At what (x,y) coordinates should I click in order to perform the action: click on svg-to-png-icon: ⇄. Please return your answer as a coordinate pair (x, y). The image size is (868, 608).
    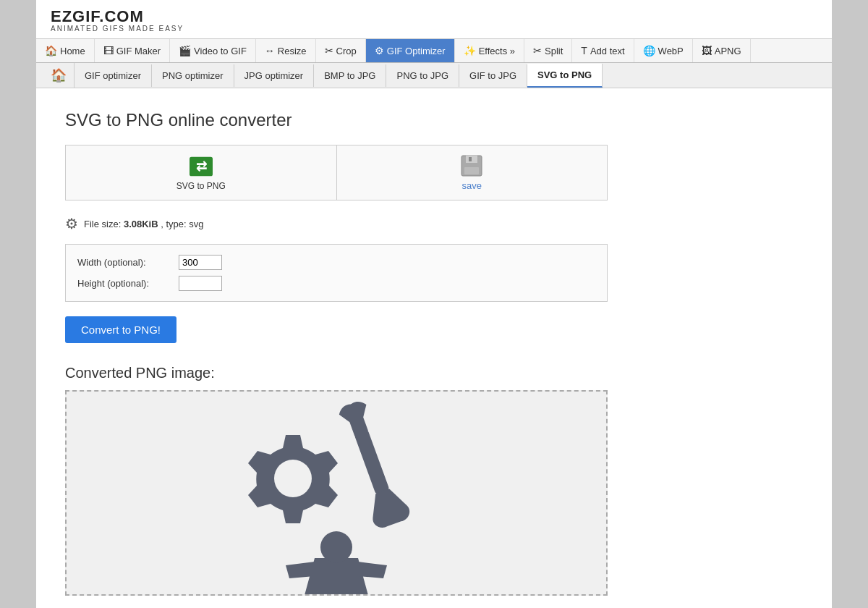
    Looking at the image, I should click on (201, 166).